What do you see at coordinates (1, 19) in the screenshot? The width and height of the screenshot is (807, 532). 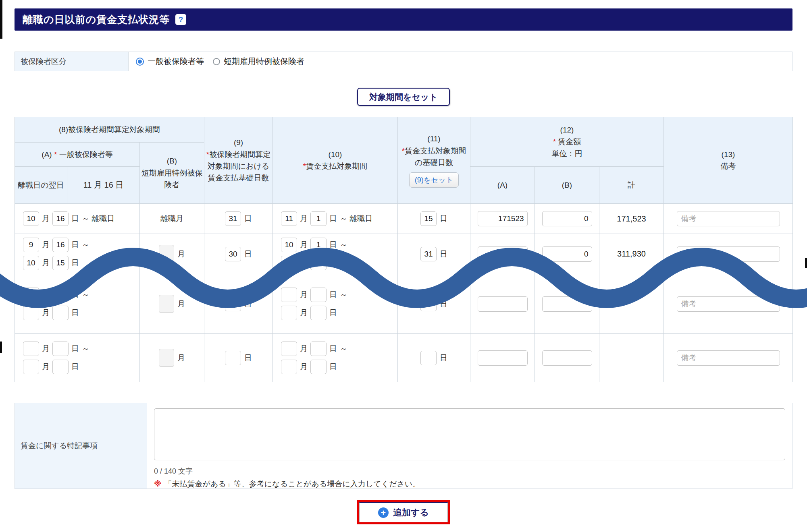 I see `screen-edge-artifact` at bounding box center [1, 19].